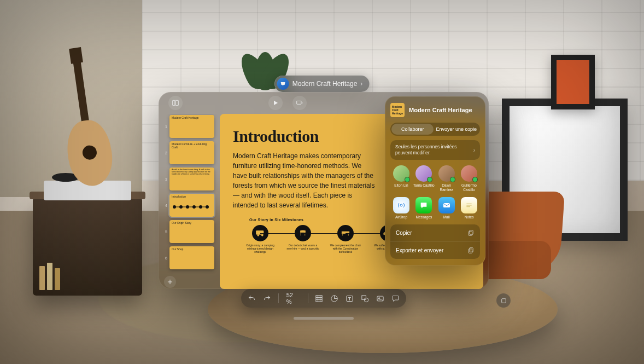 The height and width of the screenshot is (364, 644). Describe the element at coordinates (252, 298) in the screenshot. I see `undo-button` at that location.